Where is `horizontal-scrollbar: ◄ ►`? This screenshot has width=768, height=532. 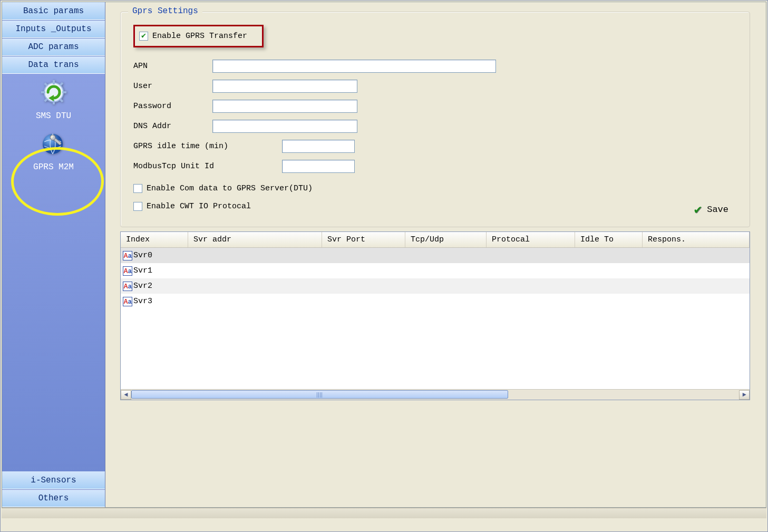
horizontal-scrollbar: ◄ ► is located at coordinates (435, 394).